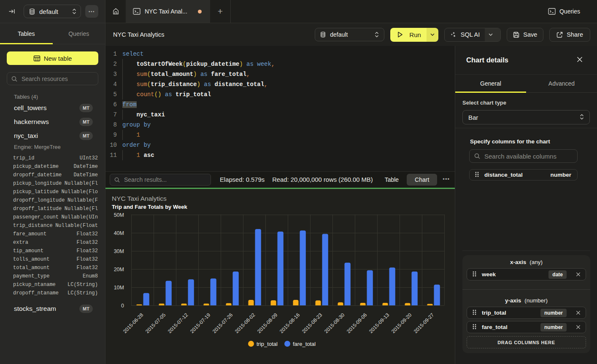  What do you see at coordinates (200, 323) in the screenshot?
I see `svg-text: 2015-07-19` at bounding box center [200, 323].